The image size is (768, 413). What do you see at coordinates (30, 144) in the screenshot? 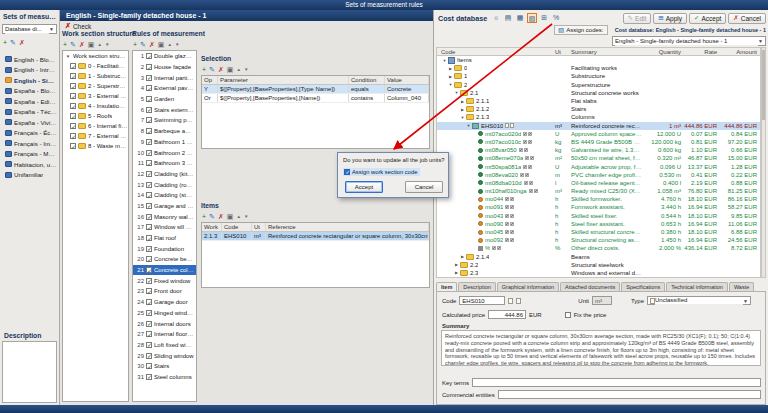
I see `rule-set-item: Français - Immeu...` at bounding box center [30, 144].